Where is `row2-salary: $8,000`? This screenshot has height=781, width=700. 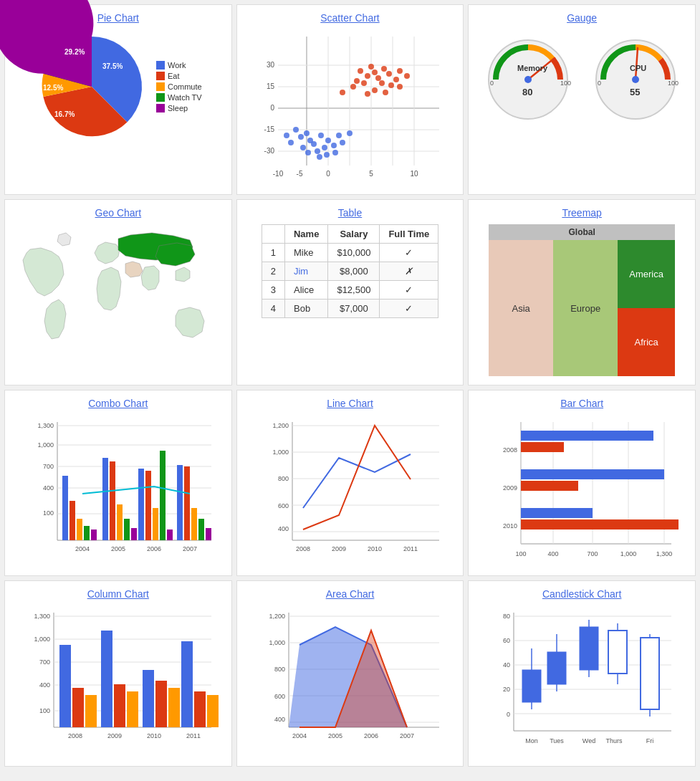
row2-salary: $8,000 is located at coordinates (354, 272).